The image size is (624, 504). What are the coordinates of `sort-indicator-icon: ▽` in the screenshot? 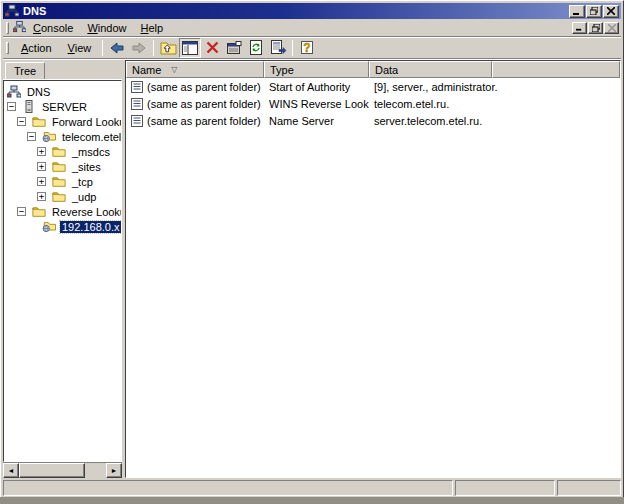 It's located at (174, 70).